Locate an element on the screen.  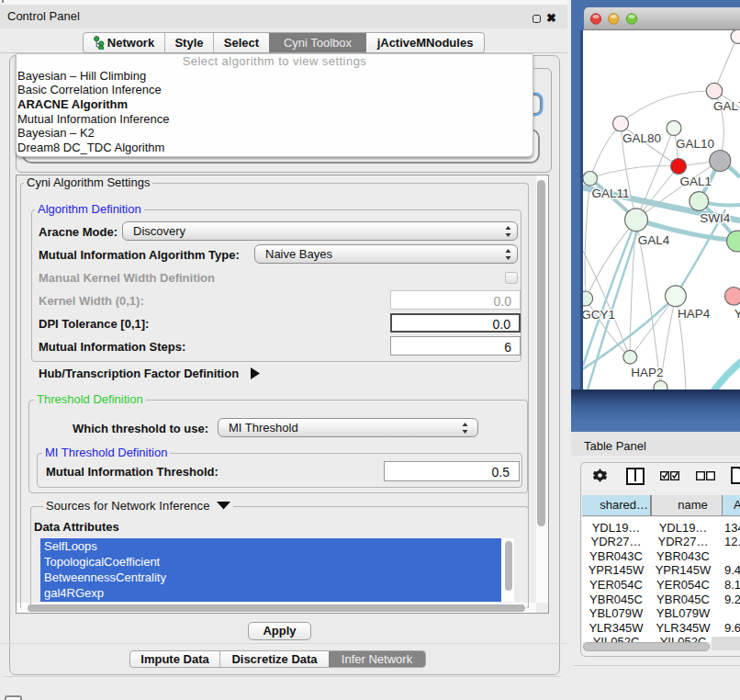
svg-text: GCY1 is located at coordinates (599, 314).